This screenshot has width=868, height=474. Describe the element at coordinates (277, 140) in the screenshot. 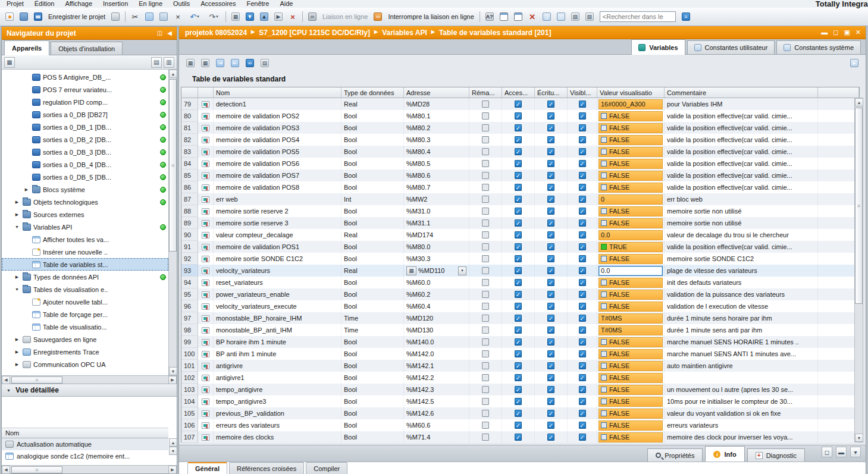

I see `variable-name-cell: memoire de validation POS4` at that location.